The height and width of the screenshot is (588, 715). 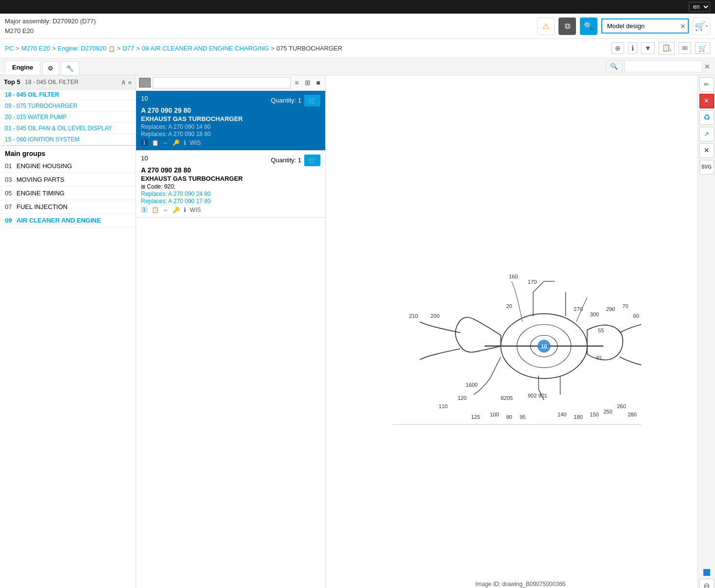 What do you see at coordinates (707, 101) in the screenshot?
I see `side-close-button: ✕` at bounding box center [707, 101].